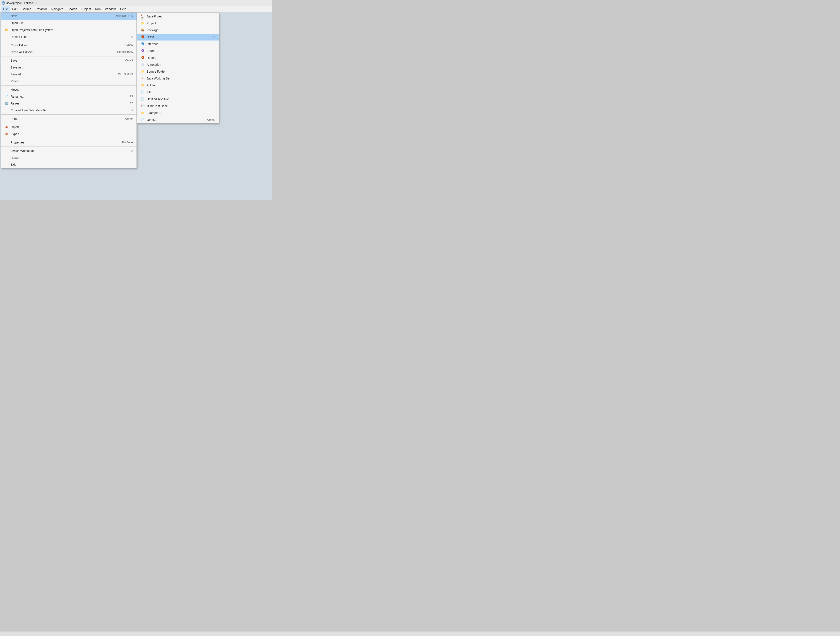 This screenshot has width=840, height=636. Describe the element at coordinates (178, 79) in the screenshot. I see `new-java-working-set: J🗂 Java Working Set` at that location.